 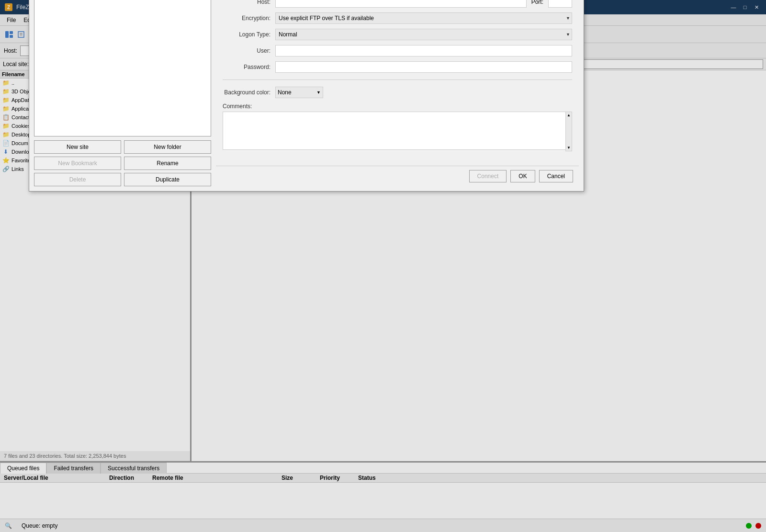 I want to click on host-row: Host: Port:, so click(x=397, y=4).